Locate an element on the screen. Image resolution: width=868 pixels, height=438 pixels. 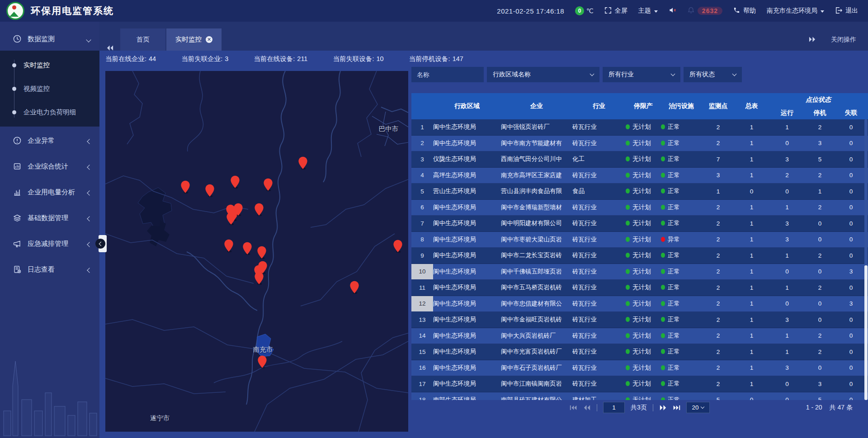
fullscreen-button: 全屏 is located at coordinates (616, 11).